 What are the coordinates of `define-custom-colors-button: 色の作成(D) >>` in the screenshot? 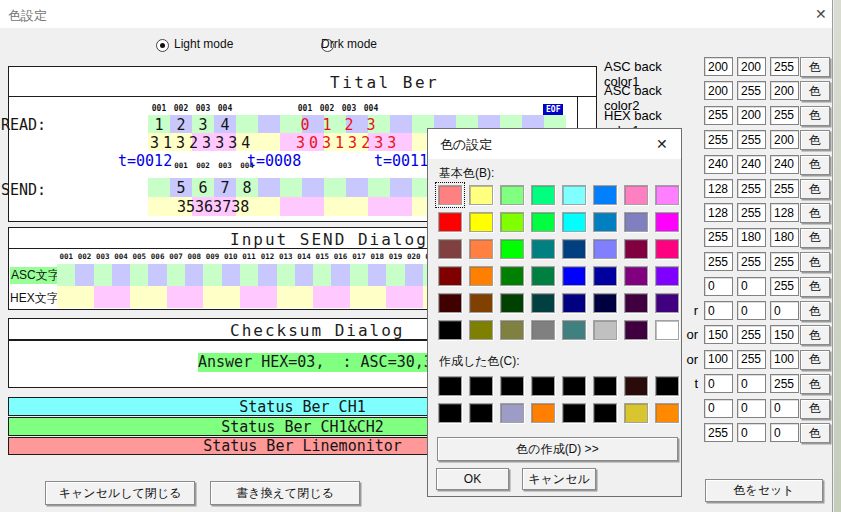 It's located at (558, 449).